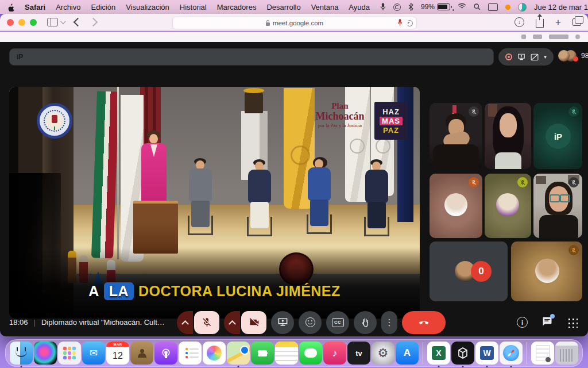 The height and width of the screenshot is (368, 588). Describe the element at coordinates (10, 22) in the screenshot. I see `close-window-button` at that location.